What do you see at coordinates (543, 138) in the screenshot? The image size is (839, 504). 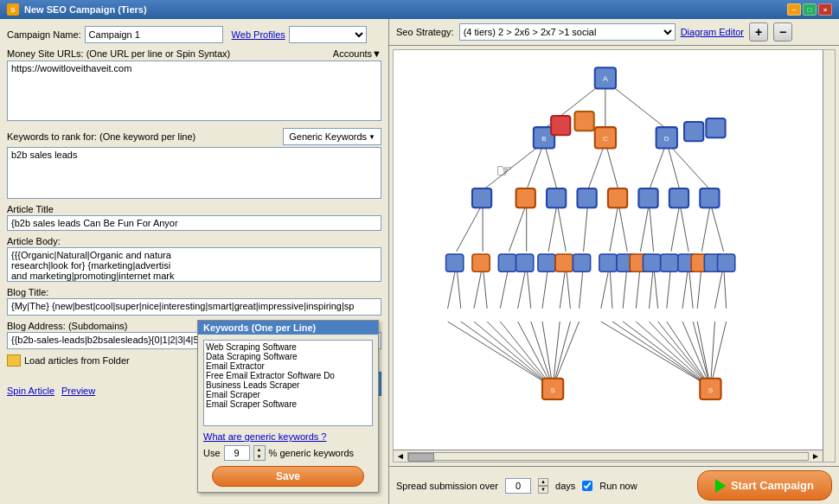 I see `svg-text: B` at bounding box center [543, 138].